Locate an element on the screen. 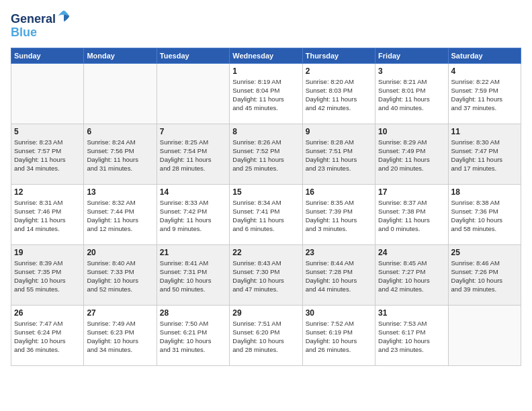 This screenshot has width=532, height=411. day-info: Sunrise: 8:23 AMSunset: 7:57 PMDaylight:… is located at coordinates (47, 156).